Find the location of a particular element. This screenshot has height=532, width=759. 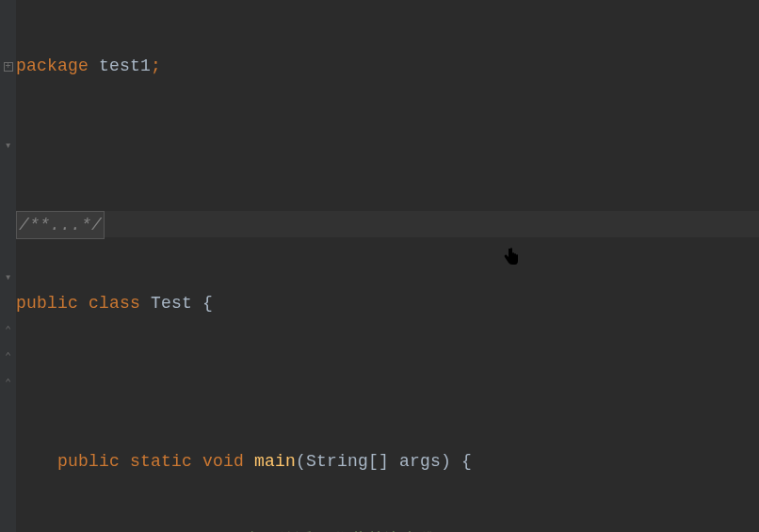

keyword-static: static is located at coordinates (156, 461).